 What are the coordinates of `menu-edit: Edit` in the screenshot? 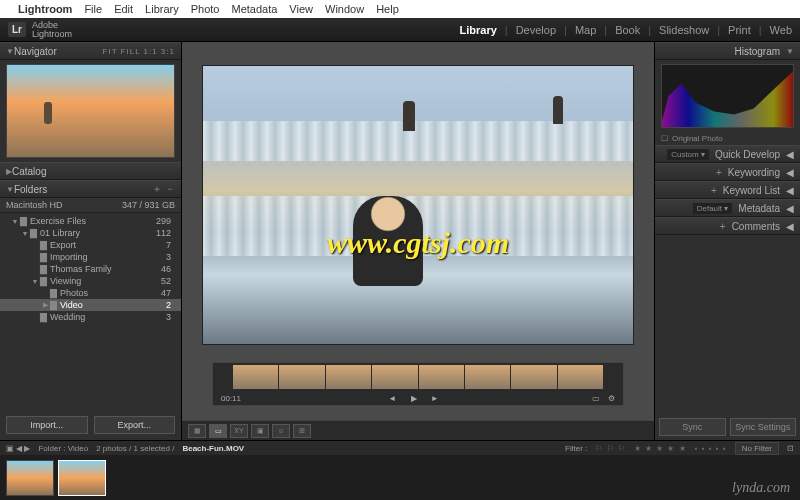 It's located at (124, 9).